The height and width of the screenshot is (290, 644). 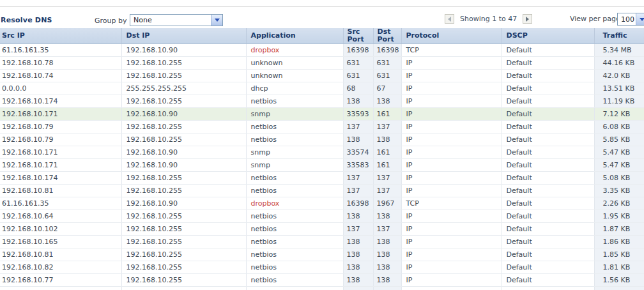 What do you see at coordinates (61, 36) in the screenshot?
I see `column-header-src-ip: Src IP` at bounding box center [61, 36].